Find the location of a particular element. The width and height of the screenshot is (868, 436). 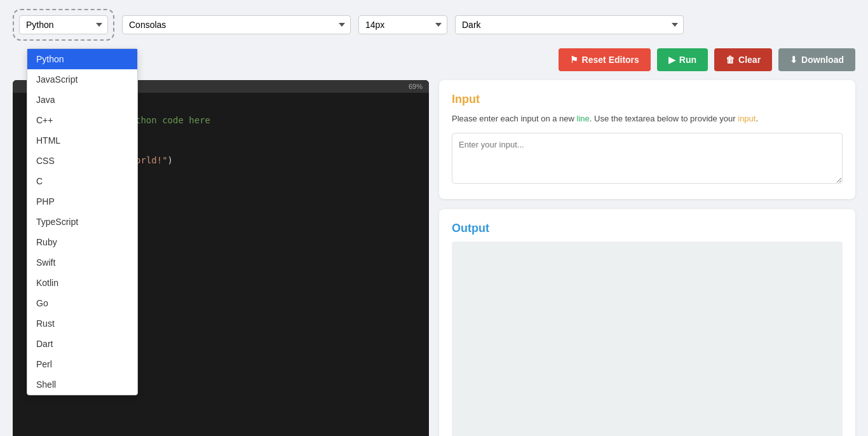

font-select: Consolas Courier New Fira Code Monaco is located at coordinates (236, 25).